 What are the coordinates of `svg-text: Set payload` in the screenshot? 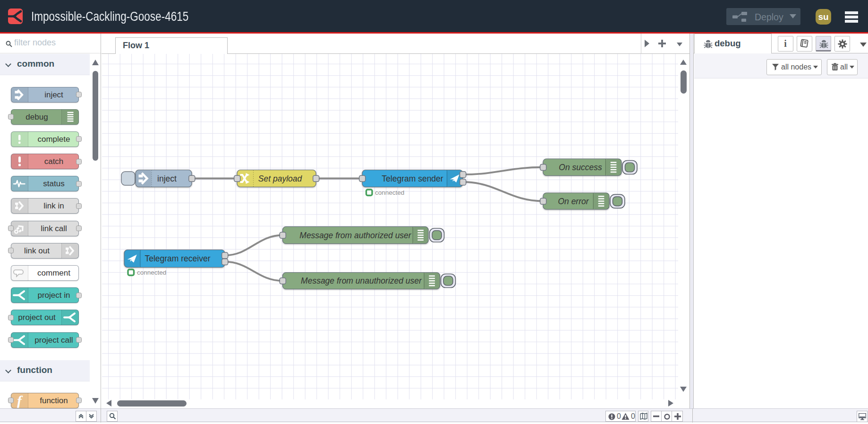 It's located at (281, 179).